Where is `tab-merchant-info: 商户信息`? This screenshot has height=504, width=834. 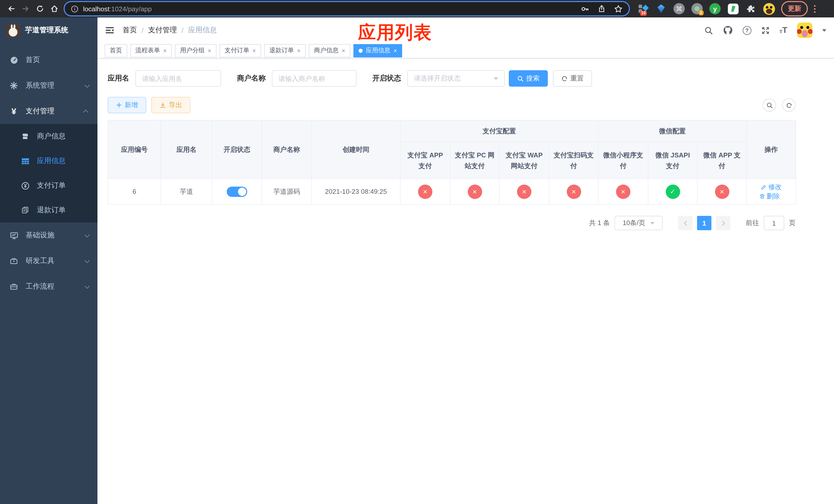
tab-merchant-info: 商户信息 is located at coordinates (330, 51).